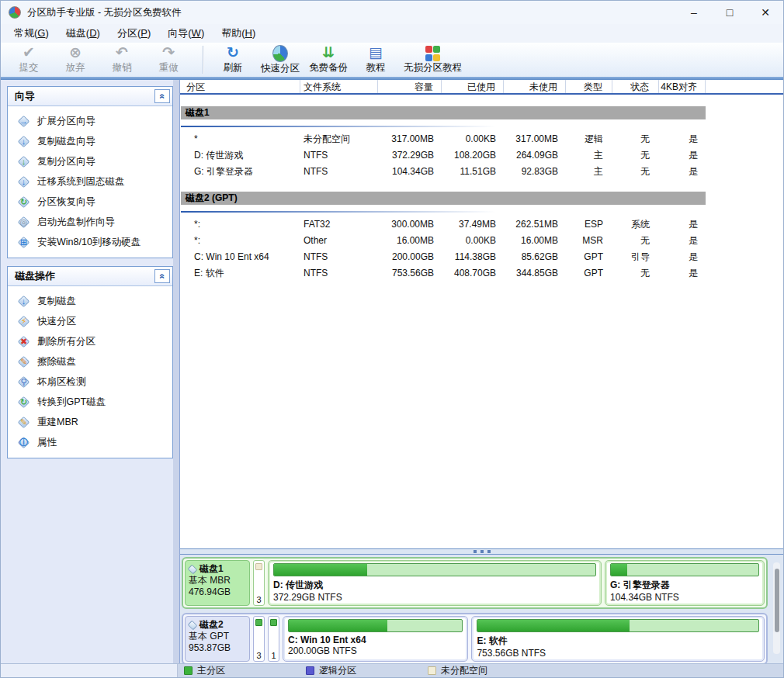 The width and height of the screenshot is (784, 678). Describe the element at coordinates (57, 301) in the screenshot. I see `sidebar-item-label: 复制磁盘` at that location.